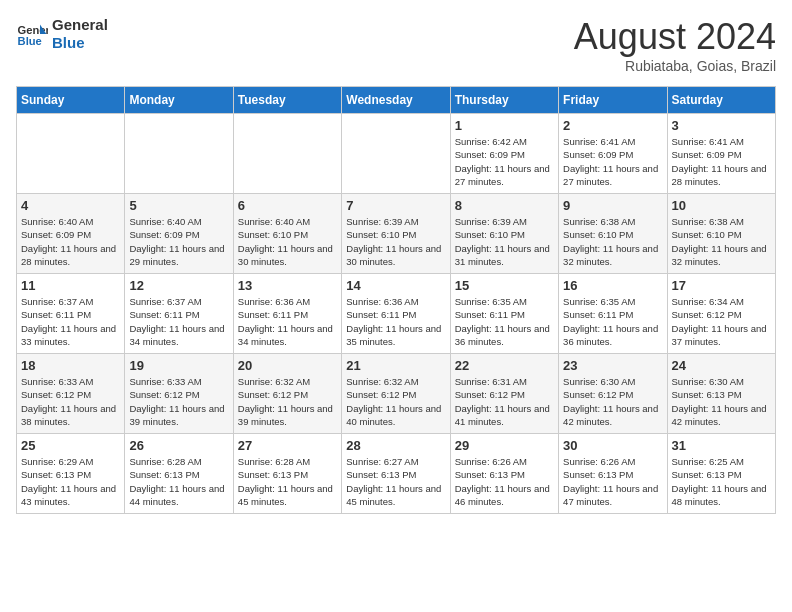 This screenshot has width=792, height=612. What do you see at coordinates (288, 242) in the screenshot?
I see `day-info: Sunrise: 6:40 AM Sunset: 6:10 PM Dayligh…` at bounding box center [288, 242].